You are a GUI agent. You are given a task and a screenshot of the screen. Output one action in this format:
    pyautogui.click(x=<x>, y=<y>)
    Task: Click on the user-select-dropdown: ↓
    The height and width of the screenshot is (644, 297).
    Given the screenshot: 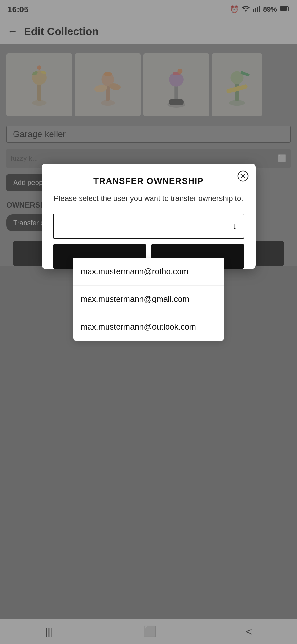 What is the action you would take?
    pyautogui.click(x=149, y=226)
    